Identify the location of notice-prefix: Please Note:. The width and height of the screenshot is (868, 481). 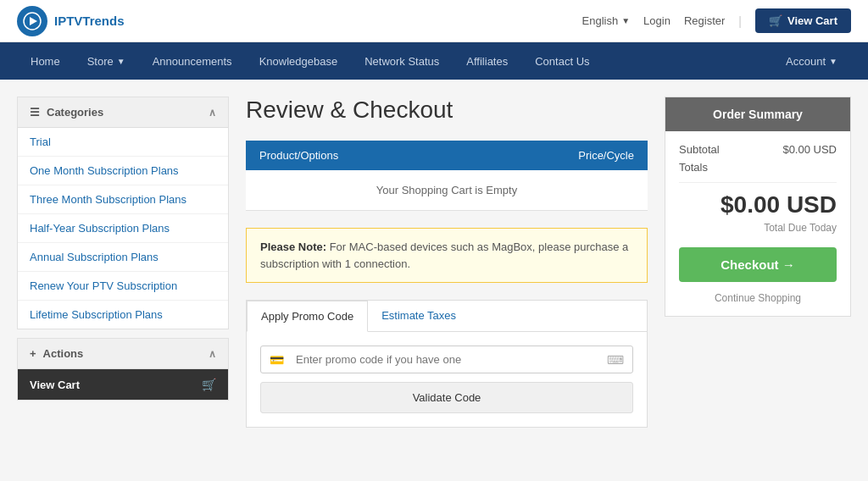
(293, 247).